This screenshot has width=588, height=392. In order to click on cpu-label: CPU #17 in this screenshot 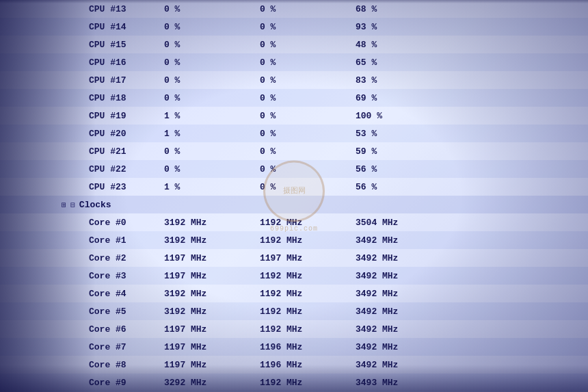, I will do `click(126, 81)`.